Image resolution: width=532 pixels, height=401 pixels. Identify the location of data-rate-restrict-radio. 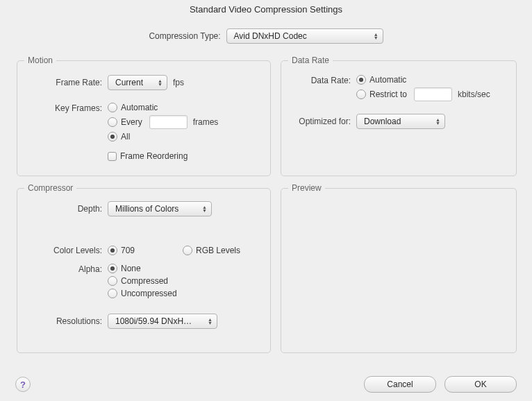
(361, 94).